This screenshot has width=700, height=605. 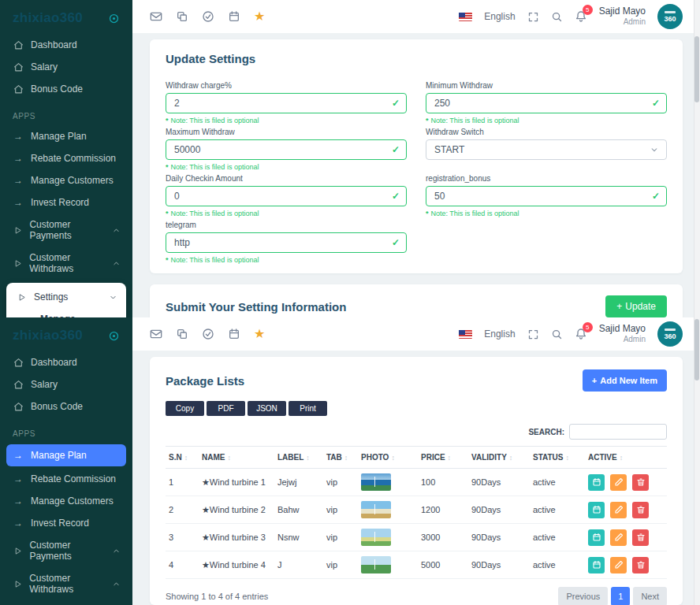 I want to click on column-header-photo: PHOTO↕, so click(x=388, y=458).